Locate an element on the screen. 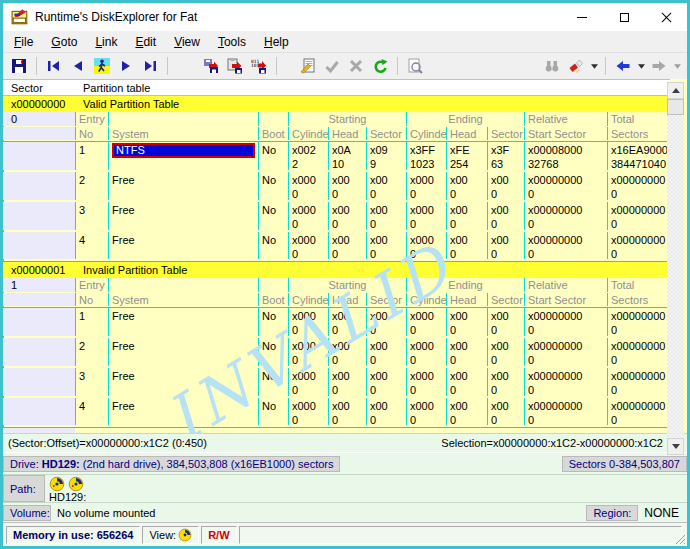  close-button is located at coordinates (666, 17).